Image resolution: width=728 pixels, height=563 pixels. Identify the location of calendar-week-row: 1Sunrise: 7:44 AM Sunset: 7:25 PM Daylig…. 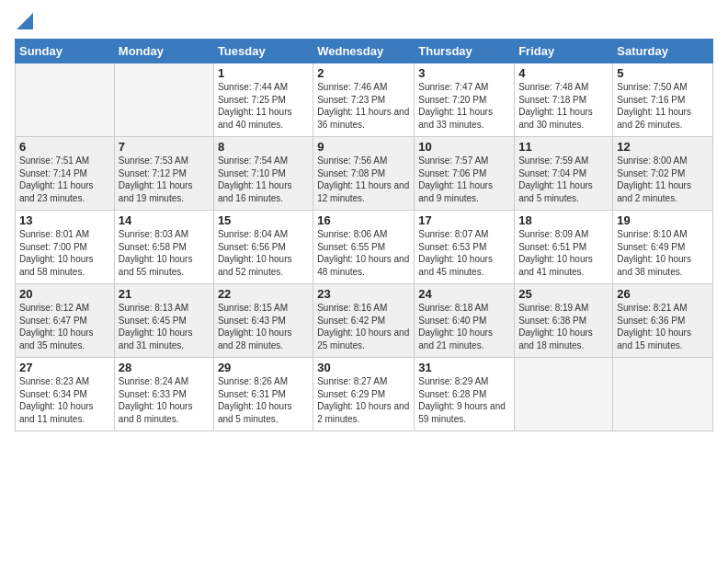
(364, 100).